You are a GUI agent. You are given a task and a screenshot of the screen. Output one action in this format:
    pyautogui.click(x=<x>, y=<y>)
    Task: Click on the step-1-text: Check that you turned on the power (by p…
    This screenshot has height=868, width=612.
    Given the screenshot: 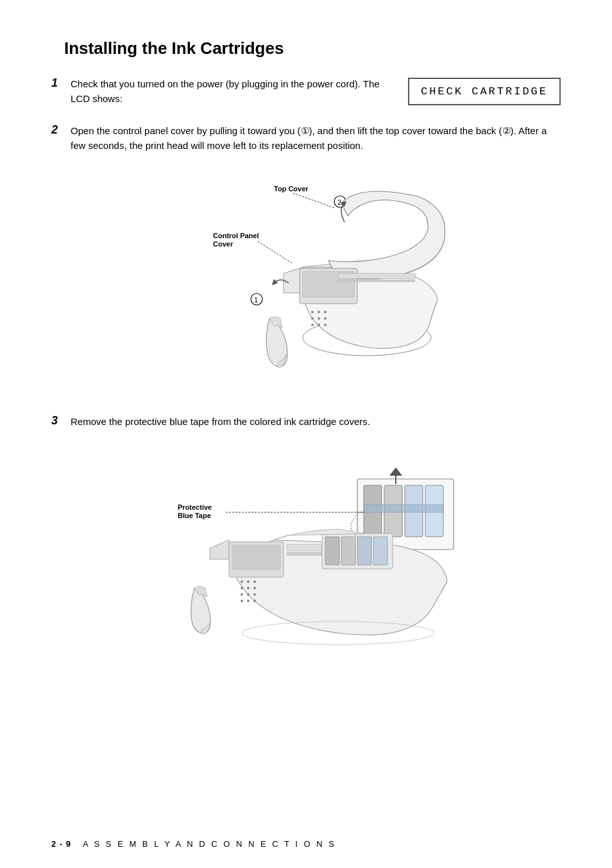 What is the action you would take?
    pyautogui.click(x=230, y=91)
    